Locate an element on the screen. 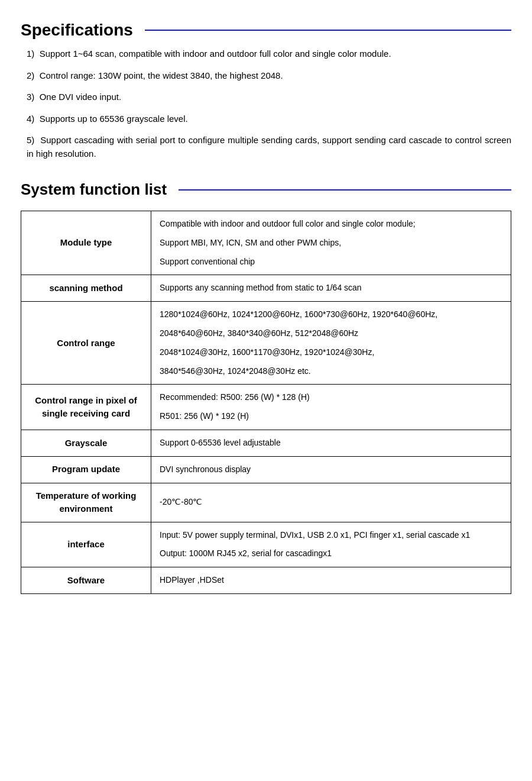 This screenshot has height=781, width=532. title-divider is located at coordinates (328, 30).